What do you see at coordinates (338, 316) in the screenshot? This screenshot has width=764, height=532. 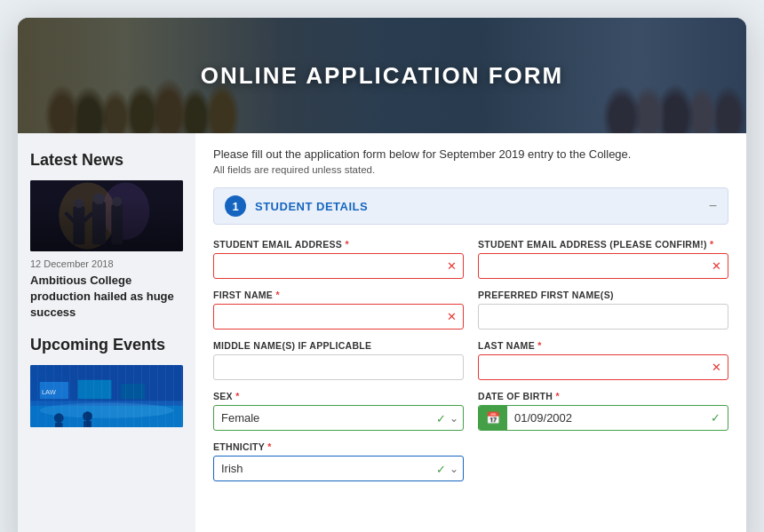 I see `first-name-input-wrapper: ✕` at bounding box center [338, 316].